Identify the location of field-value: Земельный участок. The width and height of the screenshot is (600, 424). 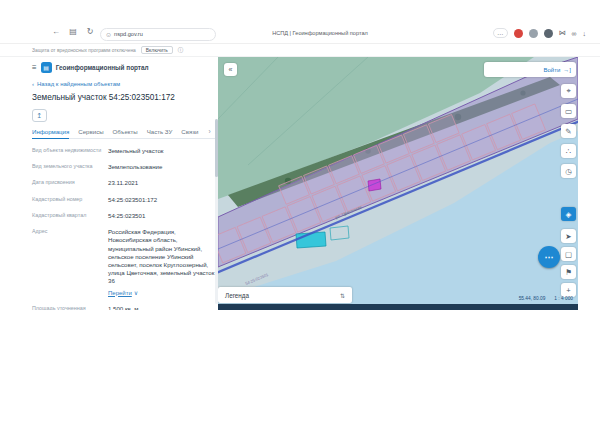
(163, 151).